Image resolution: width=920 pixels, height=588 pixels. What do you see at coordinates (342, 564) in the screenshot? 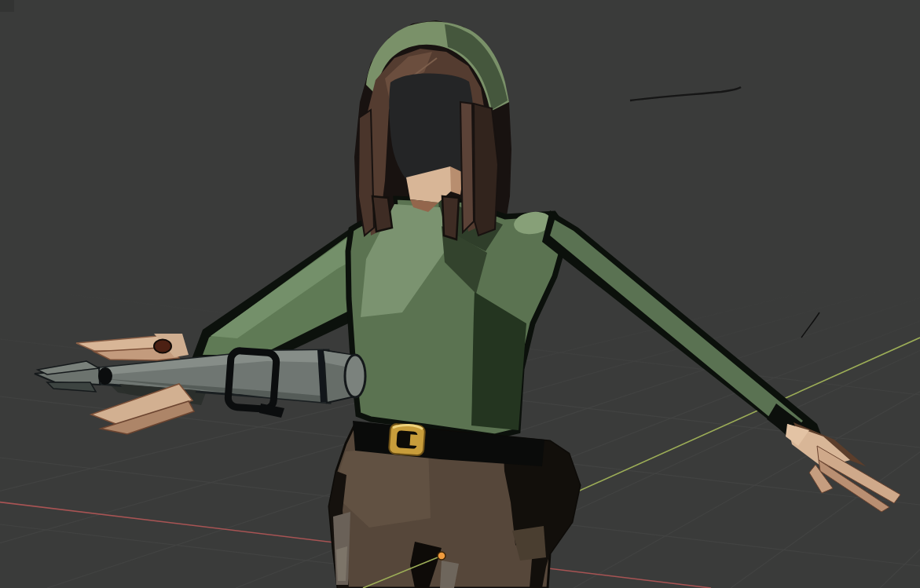
I see `left-leg-side-light` at bounding box center [342, 564].